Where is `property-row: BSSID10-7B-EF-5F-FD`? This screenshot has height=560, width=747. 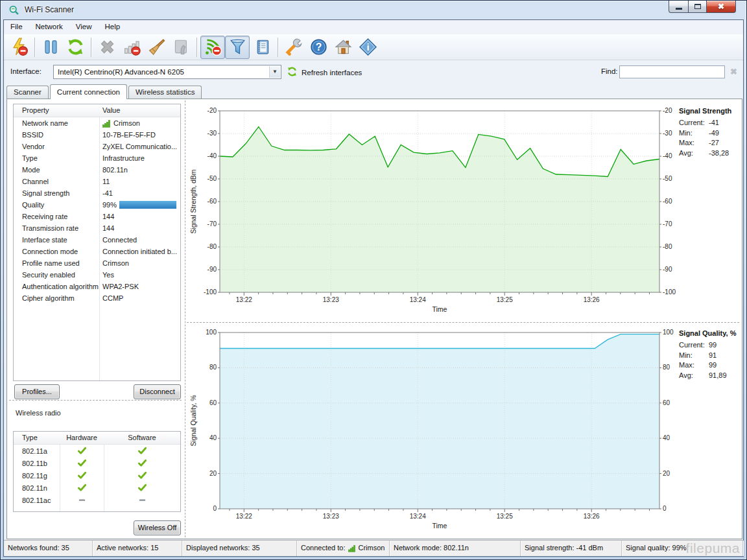 property-row: BSSID10-7B-EF-5F-FD is located at coordinates (97, 135).